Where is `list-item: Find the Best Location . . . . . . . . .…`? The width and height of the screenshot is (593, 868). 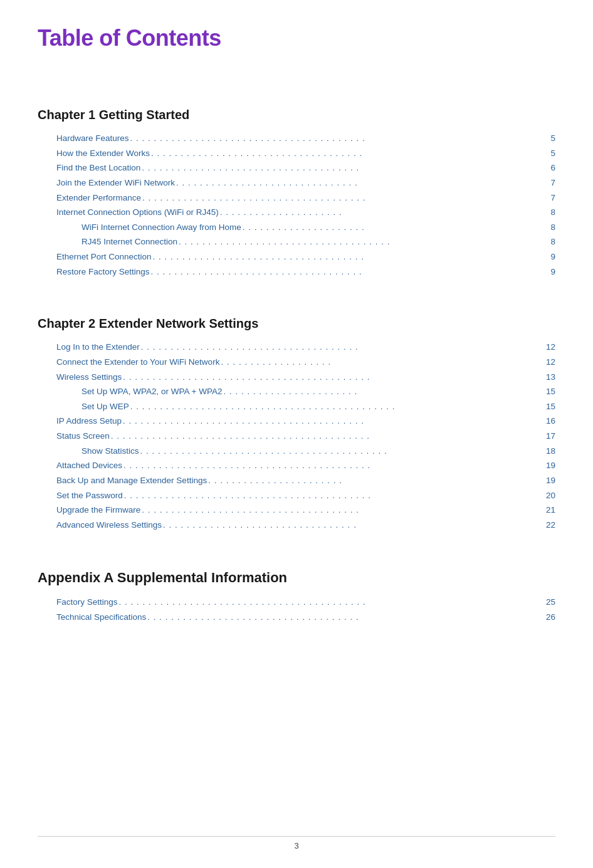 list-item: Find the Best Location . . . . . . . . .… is located at coordinates (296, 168).